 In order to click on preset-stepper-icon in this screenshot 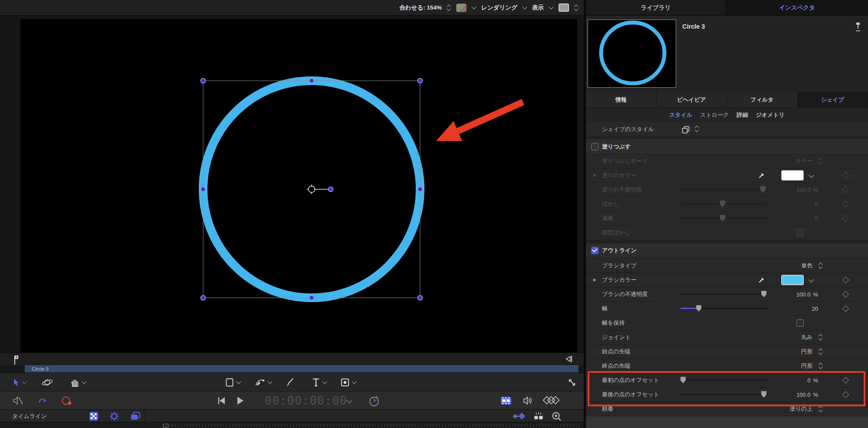, I will do `click(697, 129)`.